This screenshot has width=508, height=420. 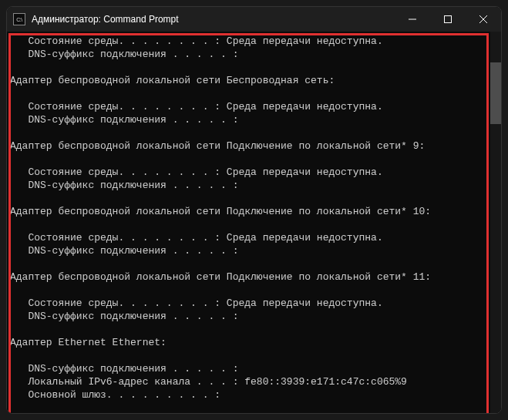 I want to click on terminal-line: Адаптер беспроводной локальной сети Бесп…, so click(x=250, y=80).